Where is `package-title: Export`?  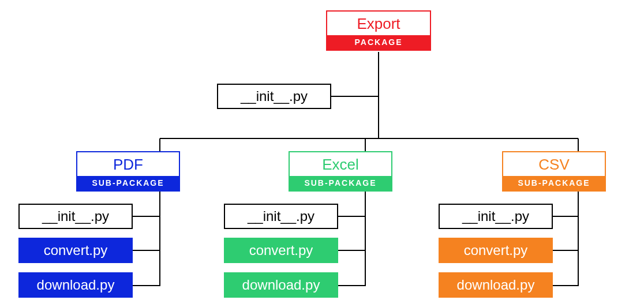 package-title: Export is located at coordinates (379, 23).